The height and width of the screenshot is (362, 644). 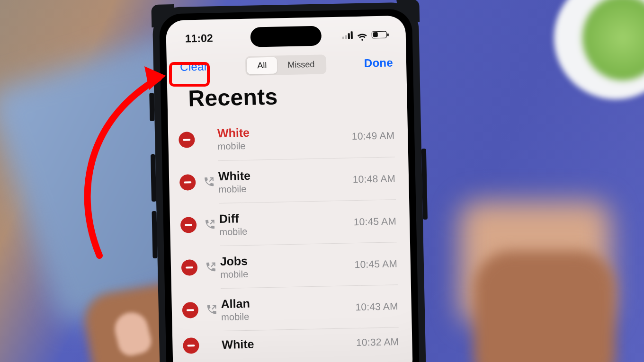 What do you see at coordinates (194, 67) in the screenshot?
I see `clear-button: Clear` at bounding box center [194, 67].